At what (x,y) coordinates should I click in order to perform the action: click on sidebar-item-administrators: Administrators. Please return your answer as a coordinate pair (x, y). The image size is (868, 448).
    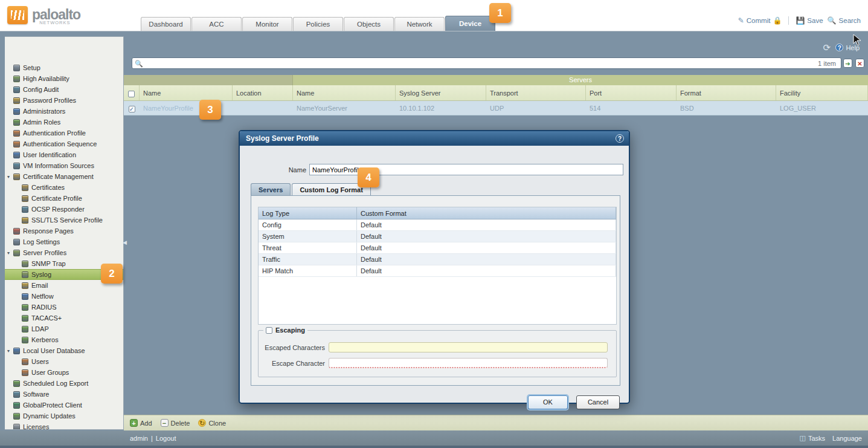
    Looking at the image, I should click on (64, 111).